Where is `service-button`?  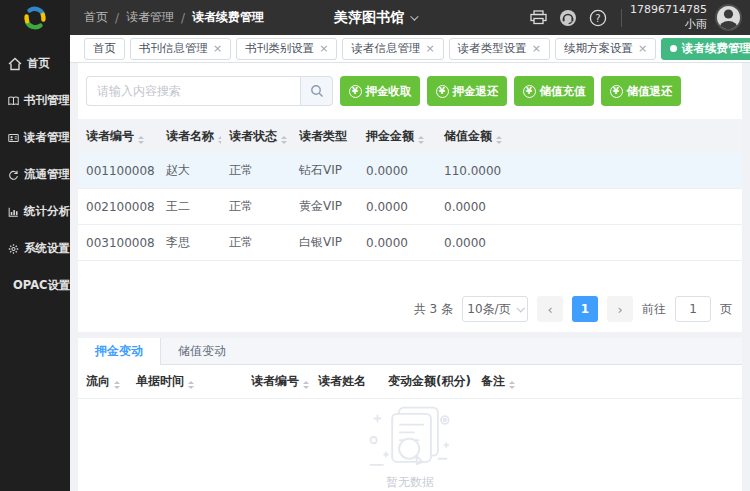
service-button is located at coordinates (568, 18).